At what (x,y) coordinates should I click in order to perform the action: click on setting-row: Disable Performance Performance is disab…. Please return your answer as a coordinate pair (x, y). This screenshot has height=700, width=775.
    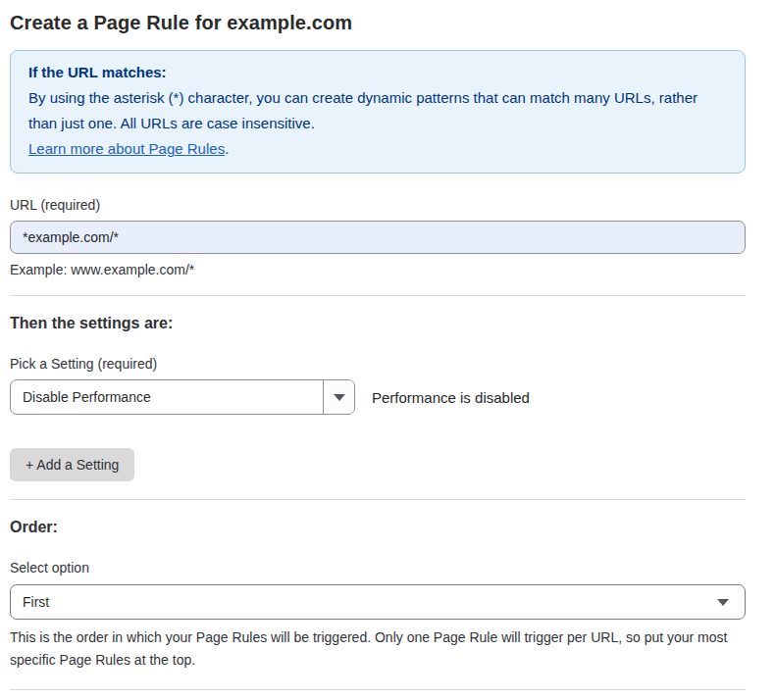
    Looking at the image, I should click on (378, 397).